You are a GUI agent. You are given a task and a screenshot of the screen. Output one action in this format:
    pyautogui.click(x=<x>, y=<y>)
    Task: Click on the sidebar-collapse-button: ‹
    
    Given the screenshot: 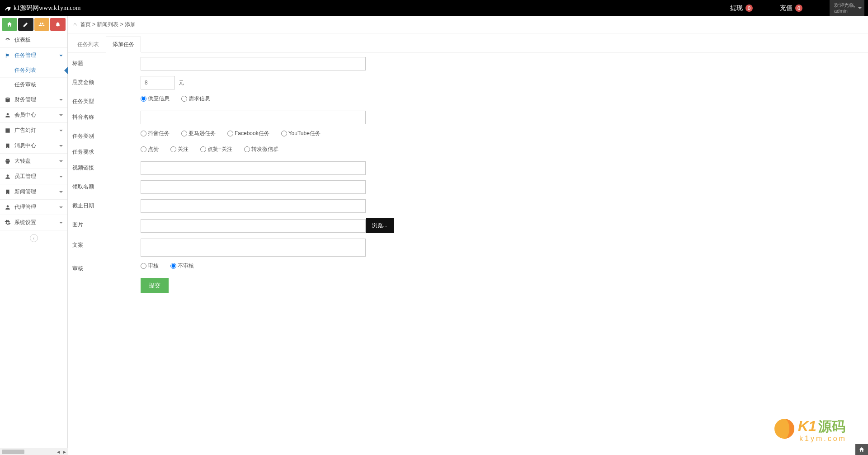 What is the action you would take?
    pyautogui.click(x=34, y=238)
    